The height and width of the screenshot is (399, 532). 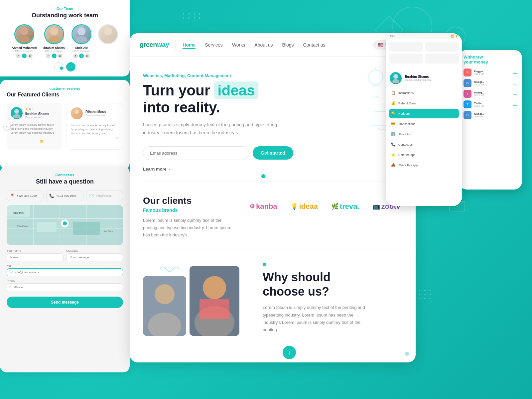 I want to click on clients-right: ⚙ kanba 💡 ideaa 🌿 treva. 📺 zootv, so click(x=326, y=203).